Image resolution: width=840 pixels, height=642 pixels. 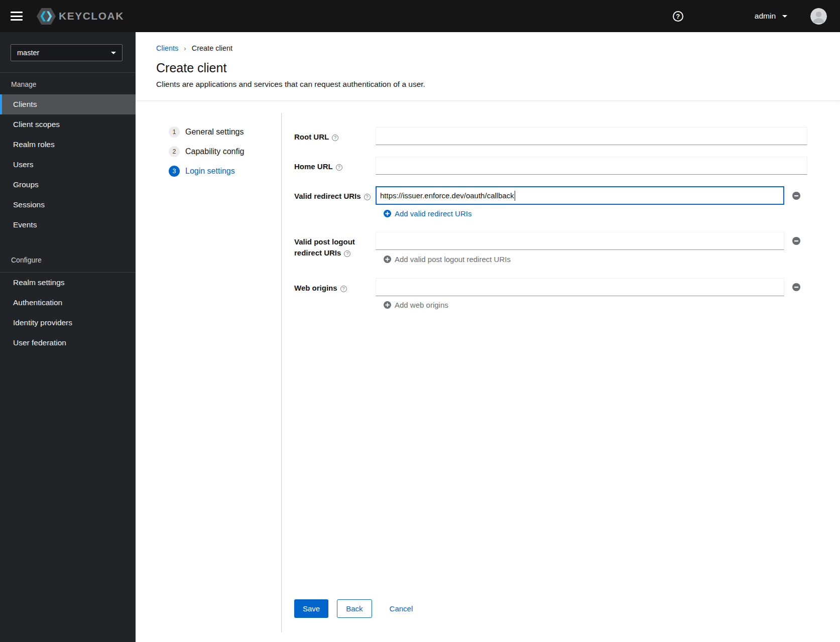 I want to click on page-title: Create client, so click(x=498, y=68).